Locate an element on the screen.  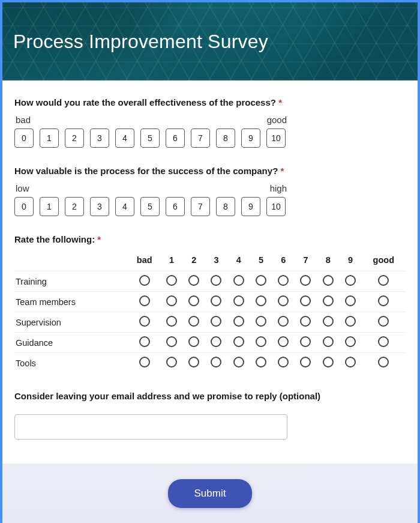
scale-endlabels: bad good is located at coordinates (151, 120).